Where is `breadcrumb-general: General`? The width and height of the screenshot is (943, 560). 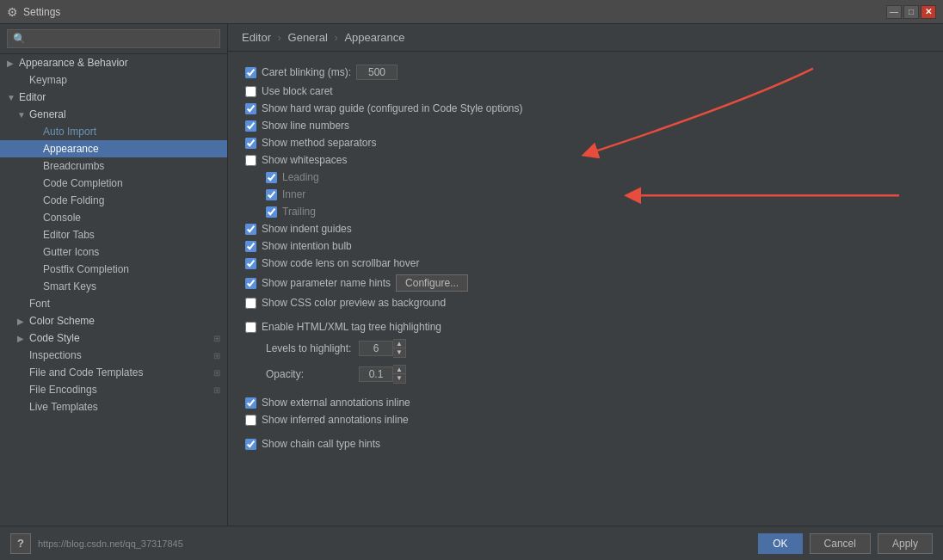 breadcrumb-general: General is located at coordinates (308, 38).